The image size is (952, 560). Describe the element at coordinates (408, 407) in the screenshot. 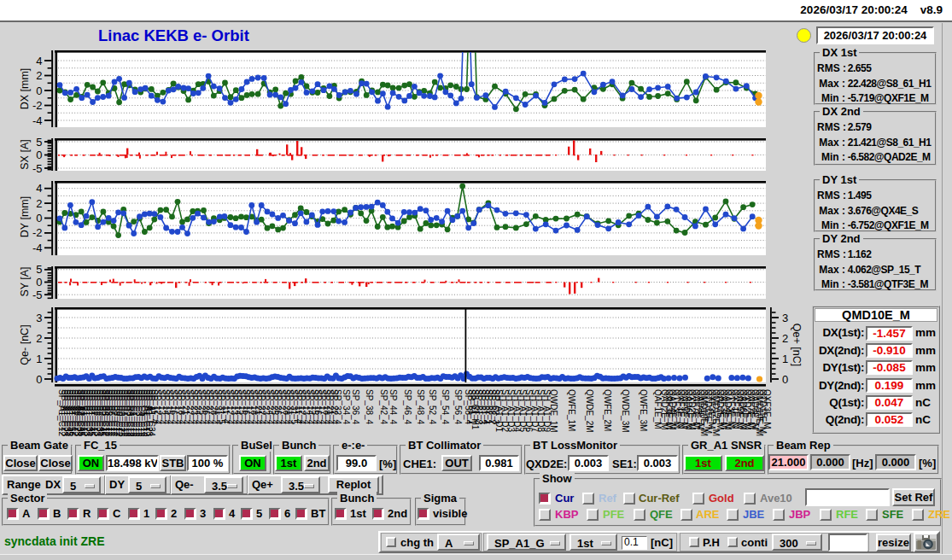

I see `svg-text: SP_46_4` at that location.